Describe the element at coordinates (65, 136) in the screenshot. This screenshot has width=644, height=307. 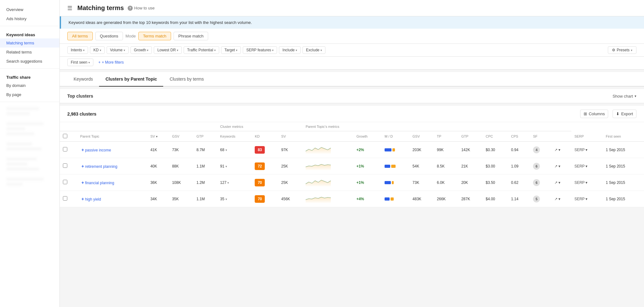
I see `select-all-checkbox` at that location.